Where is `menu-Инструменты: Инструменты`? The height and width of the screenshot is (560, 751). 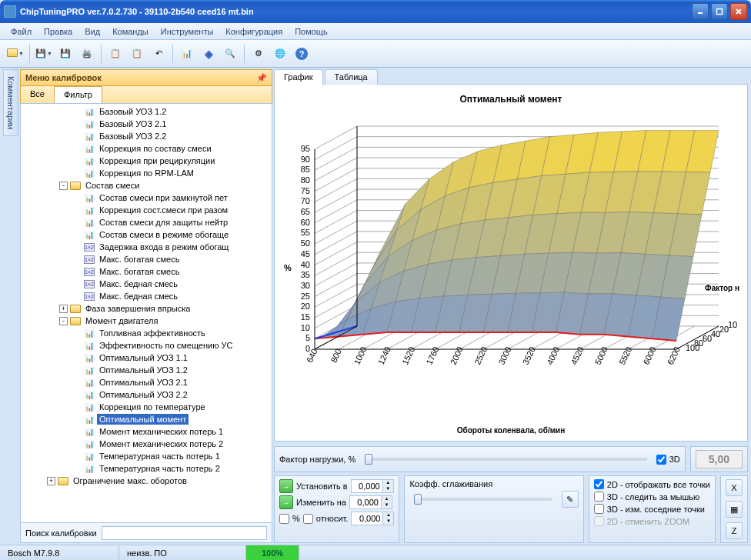
menu-Инструменты: Инструменты is located at coordinates (188, 32).